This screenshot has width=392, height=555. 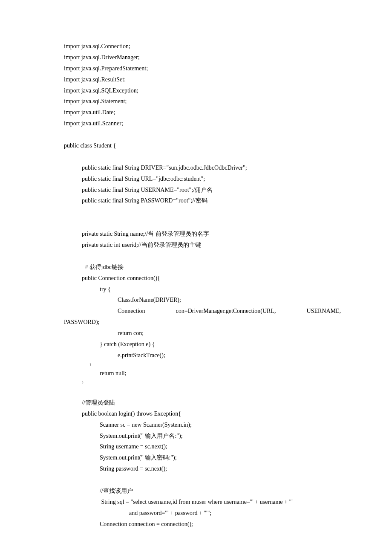 What do you see at coordinates (202, 201) in the screenshot?
I see `code-line: public static final String PASSWORD="roo…` at bounding box center [202, 201].